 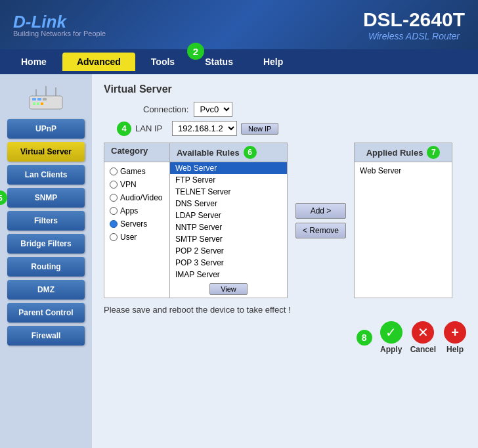 I want to click on sidebar-btn-filters: Filters, so click(x=46, y=221).